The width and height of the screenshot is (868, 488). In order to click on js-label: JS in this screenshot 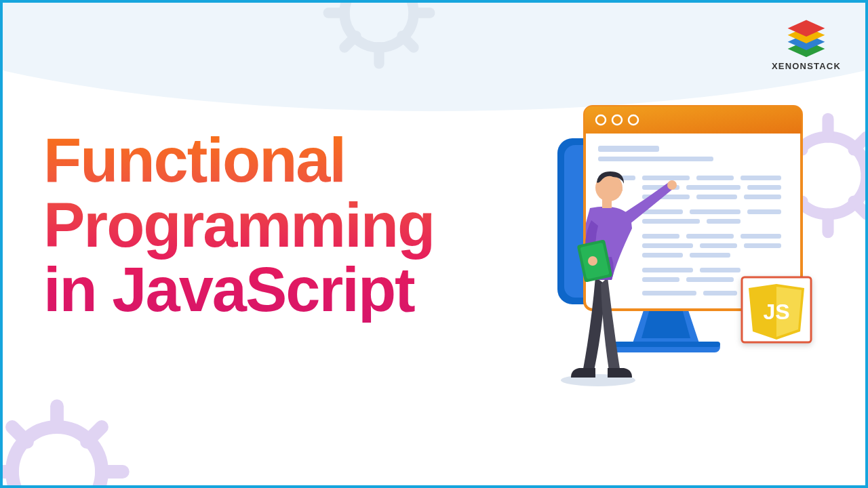, I will do `click(776, 312)`.